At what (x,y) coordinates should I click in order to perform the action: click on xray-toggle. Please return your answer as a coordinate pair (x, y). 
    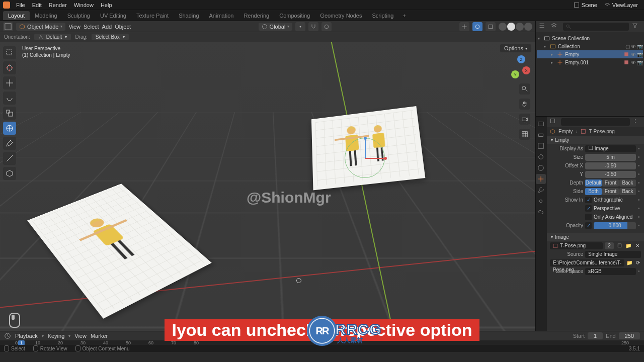
    Looking at the image, I should click on (491, 27).